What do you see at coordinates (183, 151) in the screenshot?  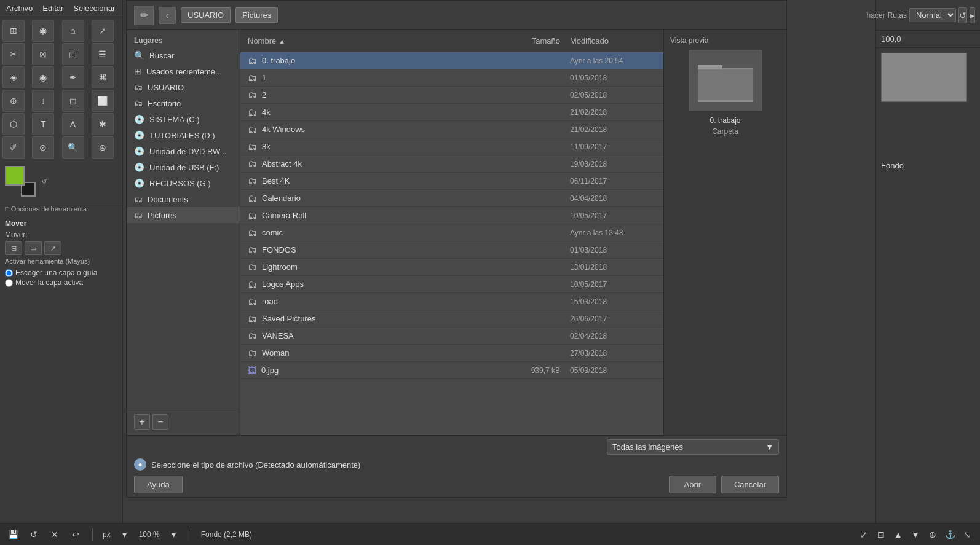 I see `sidebar-item-dvd: 💿 Unidad de DVD RW...` at bounding box center [183, 151].